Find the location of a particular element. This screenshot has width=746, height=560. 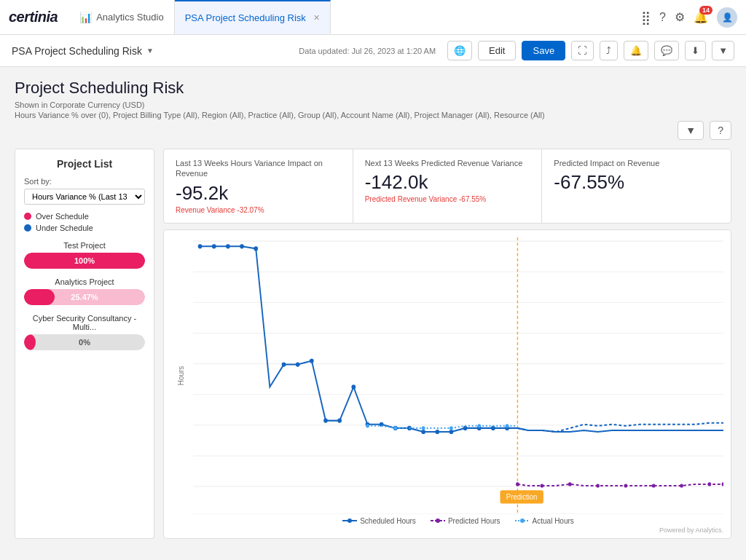

more-button: ▼ is located at coordinates (723, 51).